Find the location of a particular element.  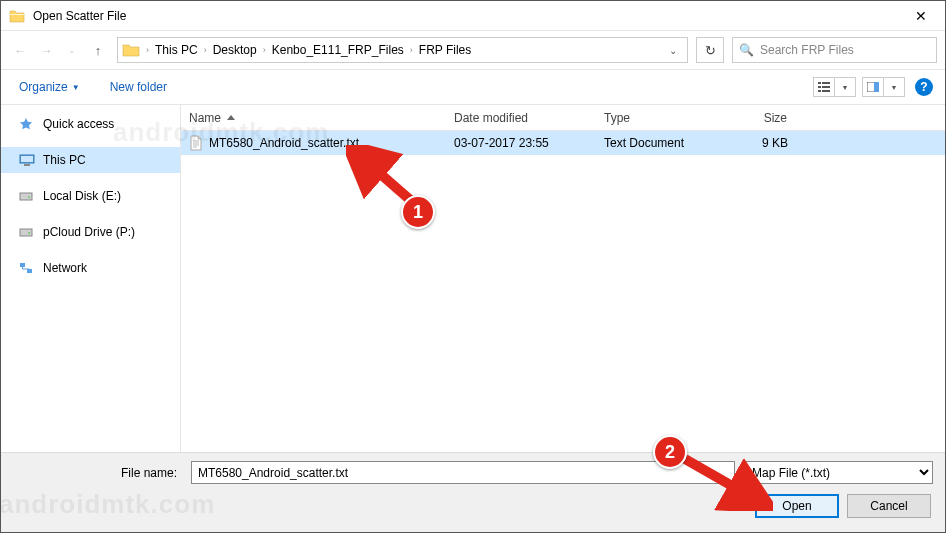

pc-icon is located at coordinates (27, 160).